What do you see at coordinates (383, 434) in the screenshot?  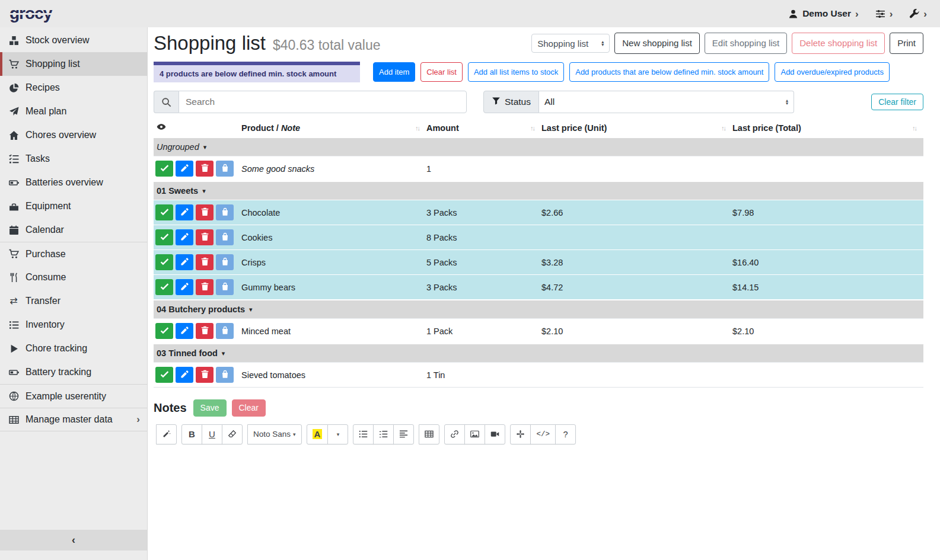 I see `ordered-list-icon` at bounding box center [383, 434].